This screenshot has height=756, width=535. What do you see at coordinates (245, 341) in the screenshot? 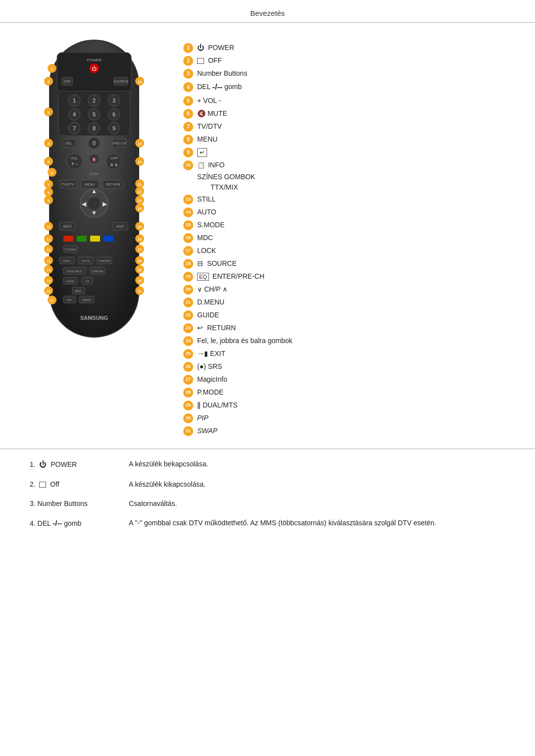
I see `label-text-24: Fel, le, jobbra és balra gombok` at bounding box center [245, 341].